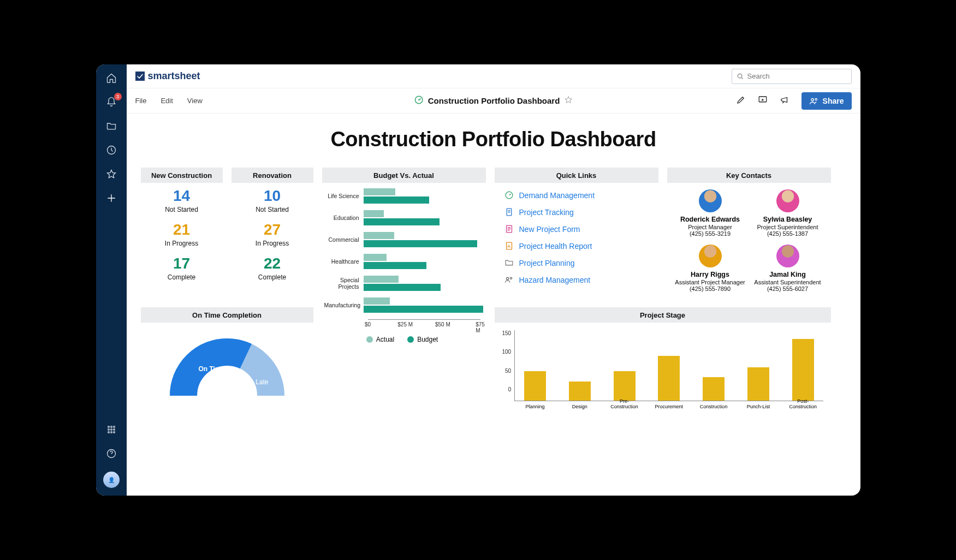 Image resolution: width=956 pixels, height=560 pixels. Describe the element at coordinates (111, 102) in the screenshot. I see `notifications-icon: 3` at that location.